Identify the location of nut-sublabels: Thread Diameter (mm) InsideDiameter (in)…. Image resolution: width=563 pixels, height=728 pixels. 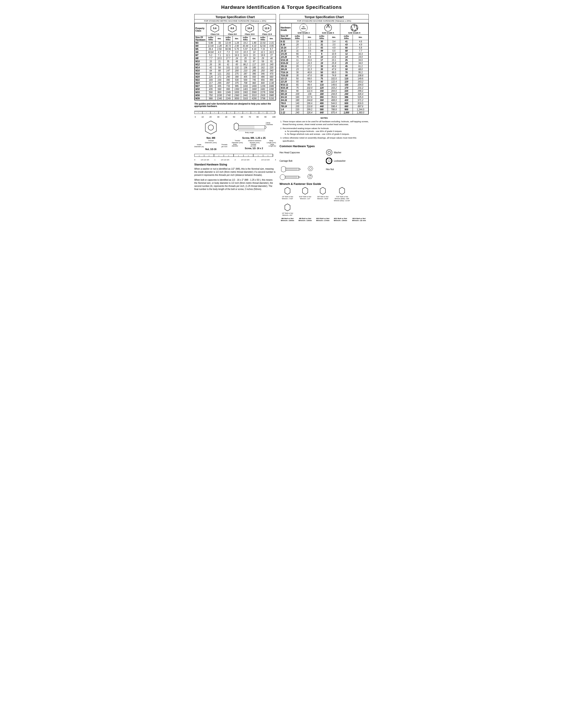
(211, 145).